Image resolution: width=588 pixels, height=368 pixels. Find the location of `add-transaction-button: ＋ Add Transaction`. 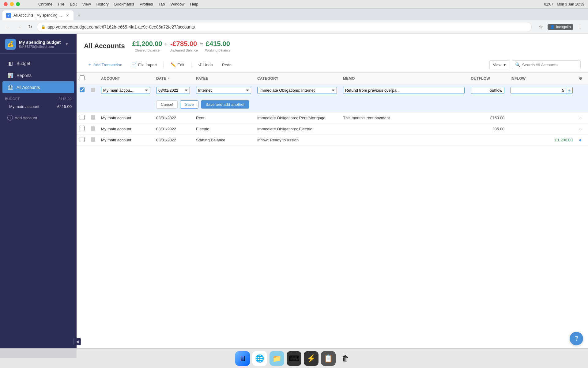

add-transaction-button: ＋ Add Transaction is located at coordinates (105, 65).